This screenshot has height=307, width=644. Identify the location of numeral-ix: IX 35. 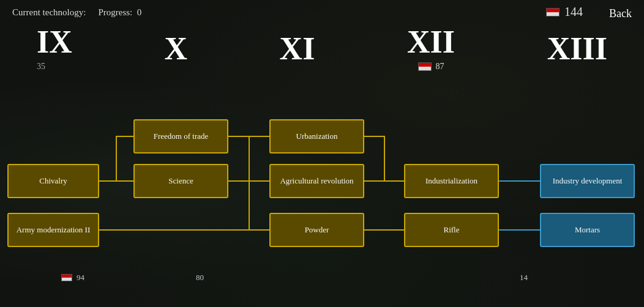
(54, 49).